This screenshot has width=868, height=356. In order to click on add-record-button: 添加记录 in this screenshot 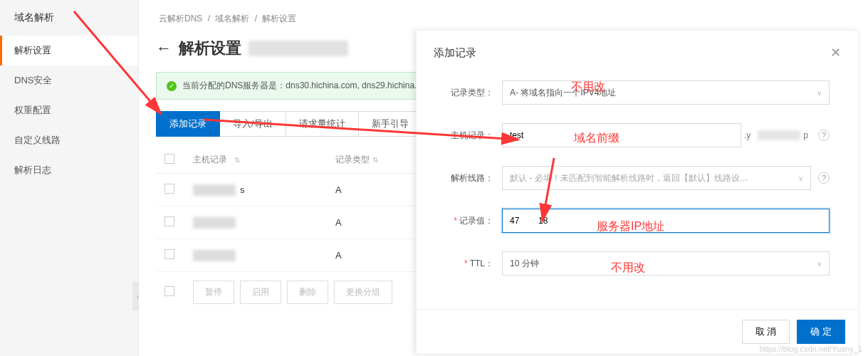, I will do `click(188, 124)`.